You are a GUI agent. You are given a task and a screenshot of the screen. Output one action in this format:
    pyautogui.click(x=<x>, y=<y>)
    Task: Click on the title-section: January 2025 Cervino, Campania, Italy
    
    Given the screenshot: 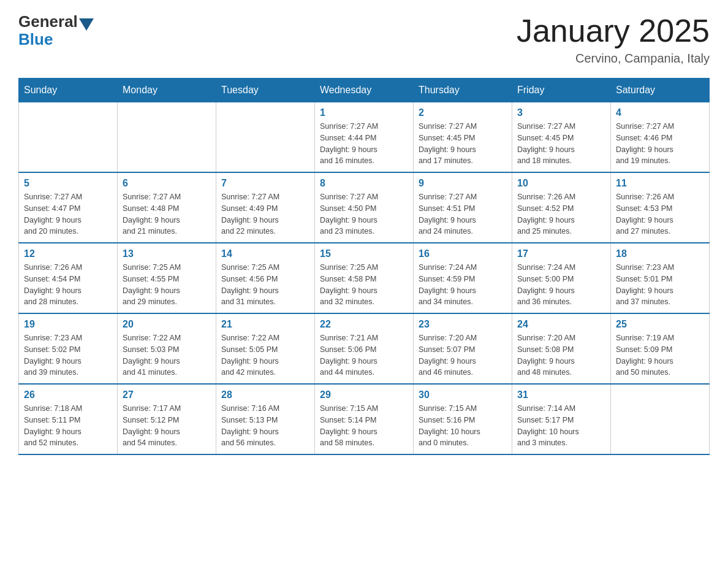 What is the action you would take?
    pyautogui.click(x=613, y=39)
    